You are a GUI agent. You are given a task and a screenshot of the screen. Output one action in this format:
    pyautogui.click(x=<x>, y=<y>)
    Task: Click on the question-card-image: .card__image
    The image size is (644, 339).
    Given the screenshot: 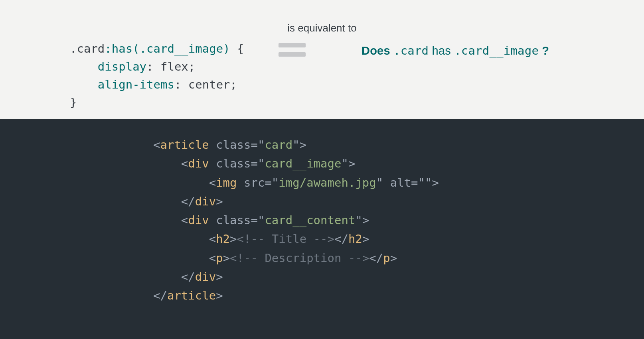 What is the action you would take?
    pyautogui.click(x=496, y=51)
    